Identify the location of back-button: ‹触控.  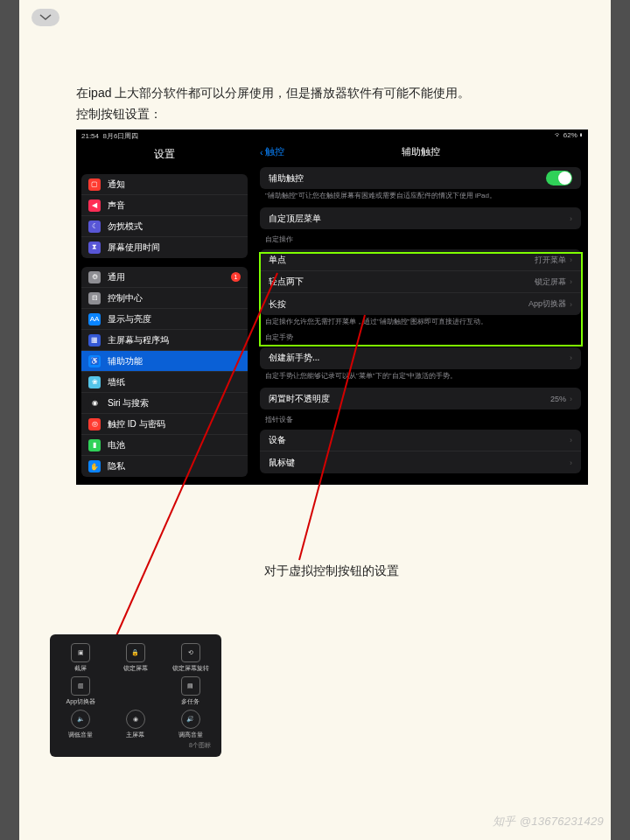
(272, 152).